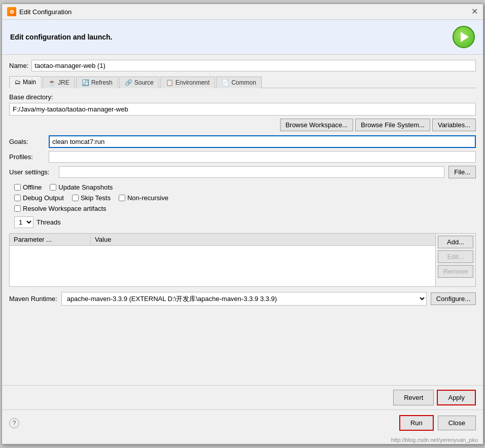  Describe the element at coordinates (144, 83) in the screenshot. I see `tab-source-label: Source` at that location.